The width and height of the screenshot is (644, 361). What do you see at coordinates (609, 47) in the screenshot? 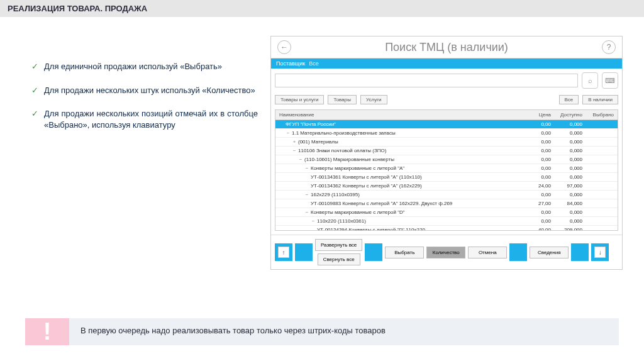
I see `help-button: ?` at bounding box center [609, 47].